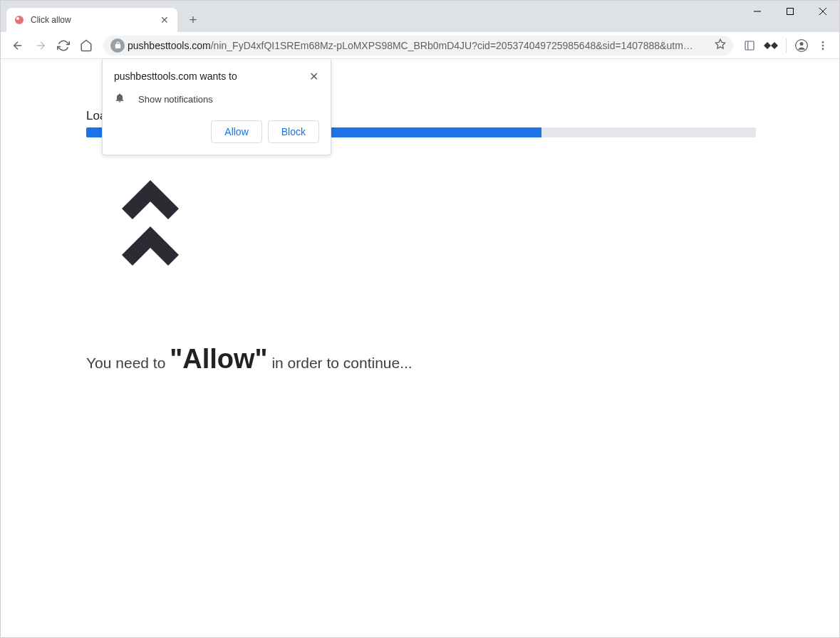 The width and height of the screenshot is (840, 638). What do you see at coordinates (757, 11) in the screenshot?
I see `window-minimize-button` at bounding box center [757, 11].